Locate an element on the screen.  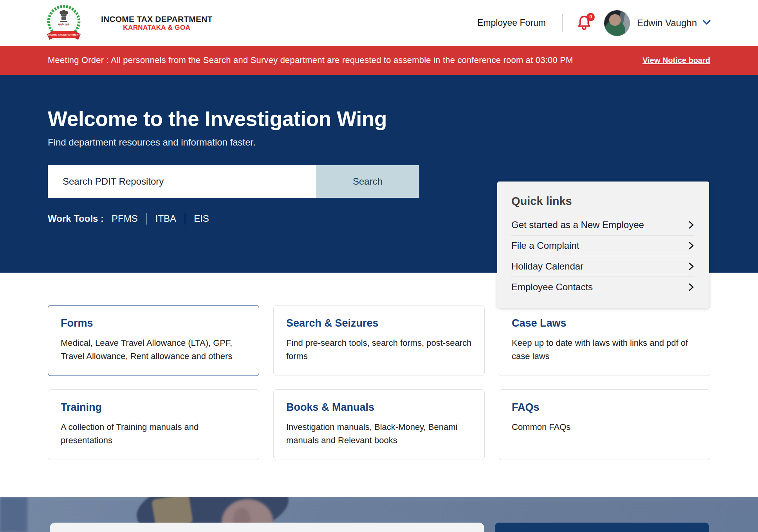
quick-link-label: Employee Contacts is located at coordinates (552, 287).